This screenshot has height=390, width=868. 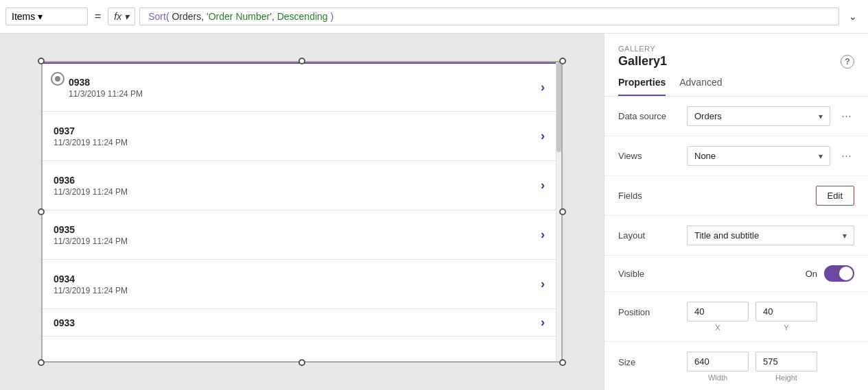 What do you see at coordinates (786, 311) in the screenshot?
I see `position-y-input` at bounding box center [786, 311].